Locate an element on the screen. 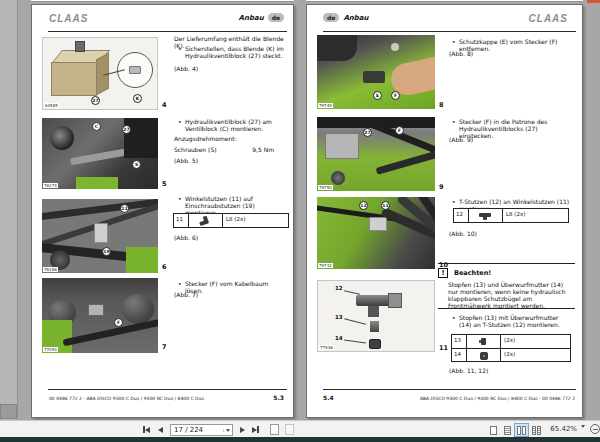  table-row: 11 L8 (2x) is located at coordinates (231, 220).